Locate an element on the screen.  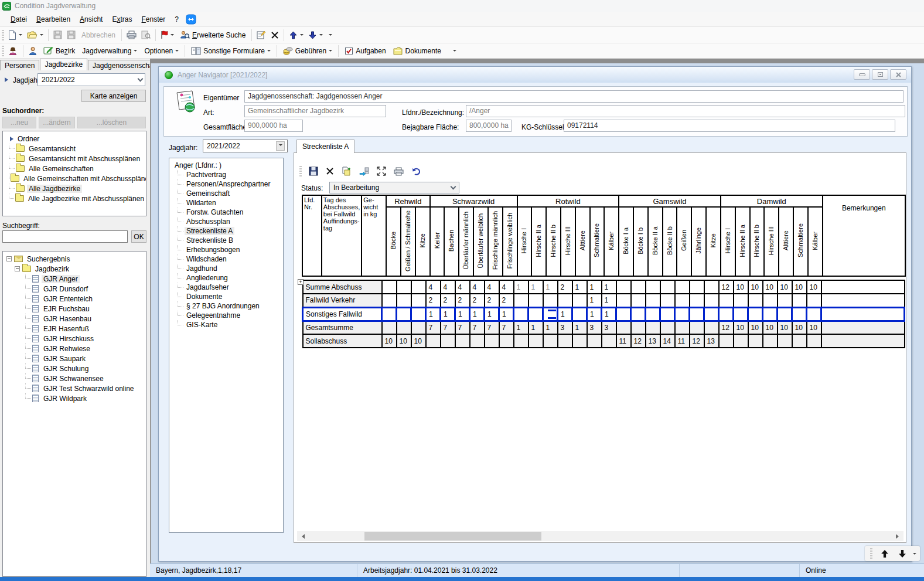
bezirk-button: Bezirk is located at coordinates (59, 50).